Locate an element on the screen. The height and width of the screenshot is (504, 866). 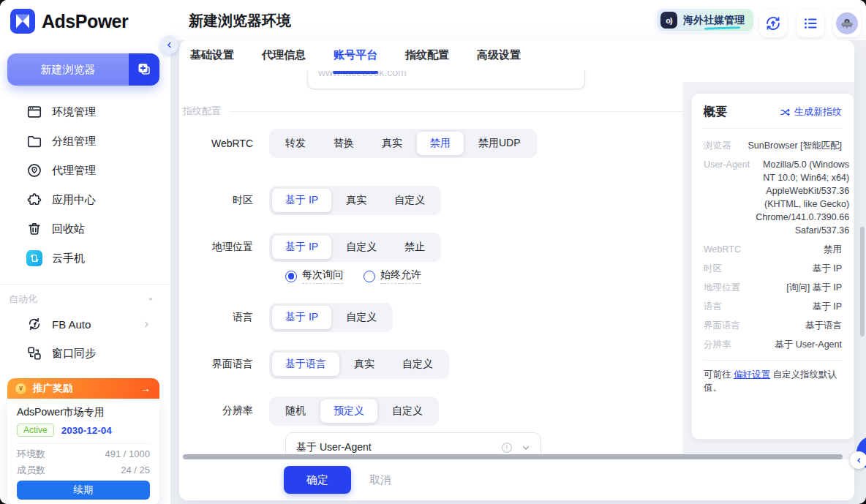
timezone-label: 时区 is located at coordinates (224, 200).